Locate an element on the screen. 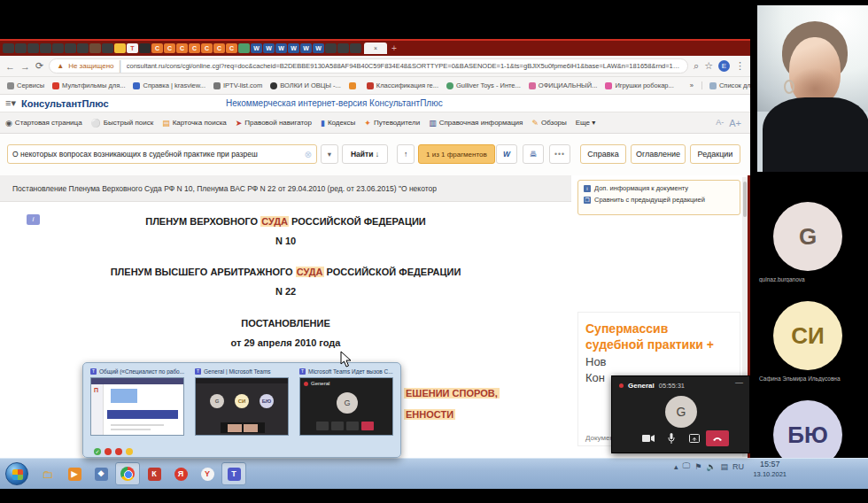  reload-icon: ⟳ is located at coordinates (39, 66).